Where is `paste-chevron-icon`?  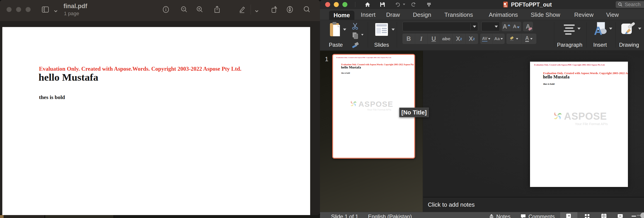 paste-chevron-icon is located at coordinates (344, 30).